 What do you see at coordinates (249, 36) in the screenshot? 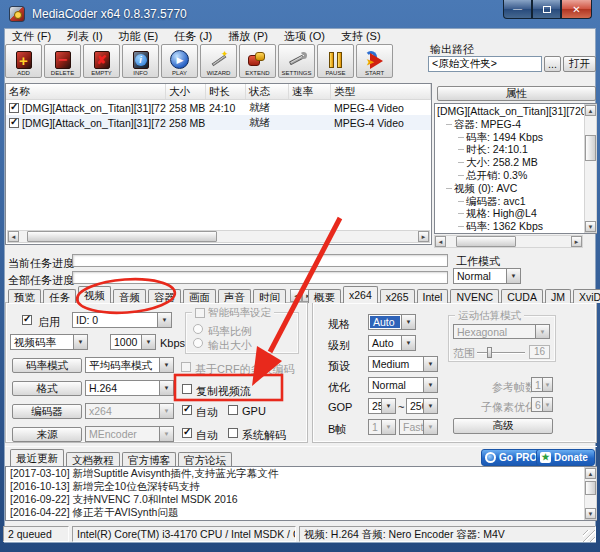
I see `menu-play: 播放 (P)` at bounding box center [249, 36].